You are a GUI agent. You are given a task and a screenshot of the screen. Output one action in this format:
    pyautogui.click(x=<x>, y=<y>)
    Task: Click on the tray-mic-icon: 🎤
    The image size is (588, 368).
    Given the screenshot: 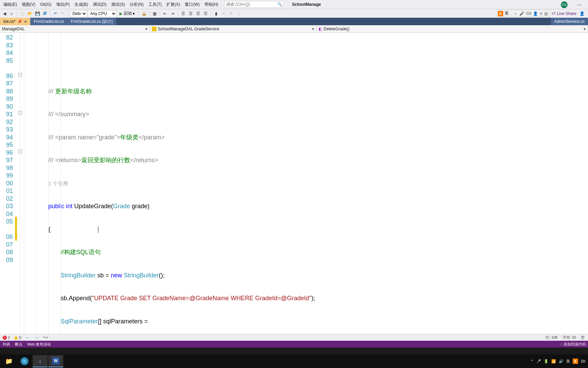 What is the action you would take?
    pyautogui.click(x=539, y=361)
    